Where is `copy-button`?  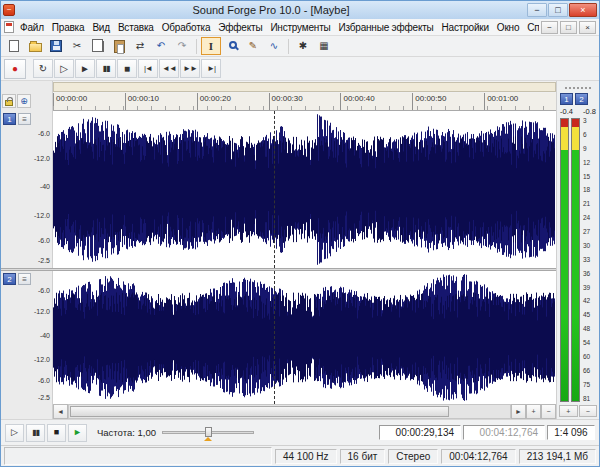
copy-button is located at coordinates (98, 46).